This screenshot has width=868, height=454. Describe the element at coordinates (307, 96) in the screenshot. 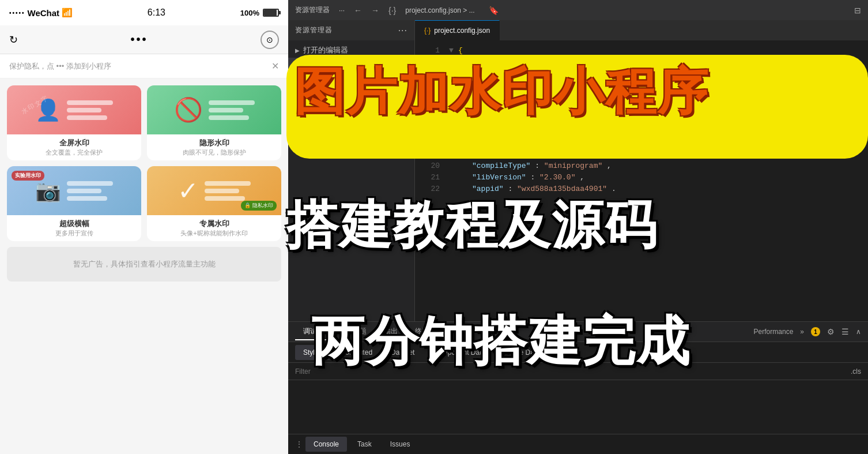

I see `wxss-file-icon: ~` at that location.